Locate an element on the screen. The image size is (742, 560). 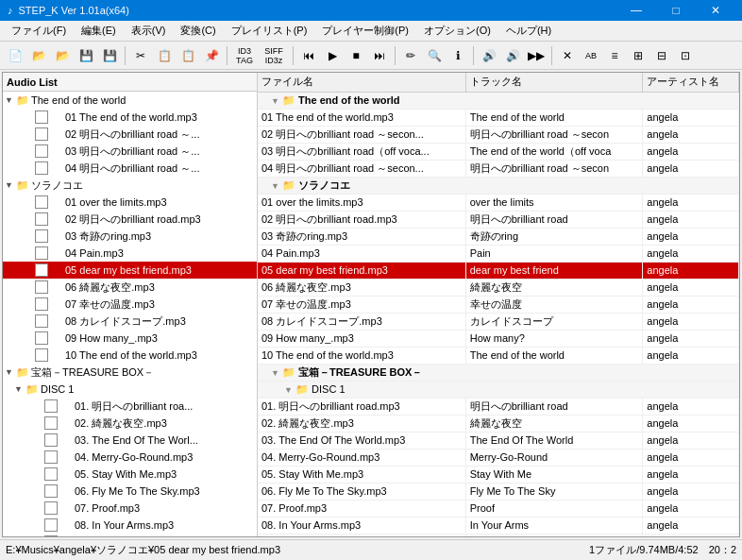
col-filename: ファイル名 is located at coordinates (362, 82).